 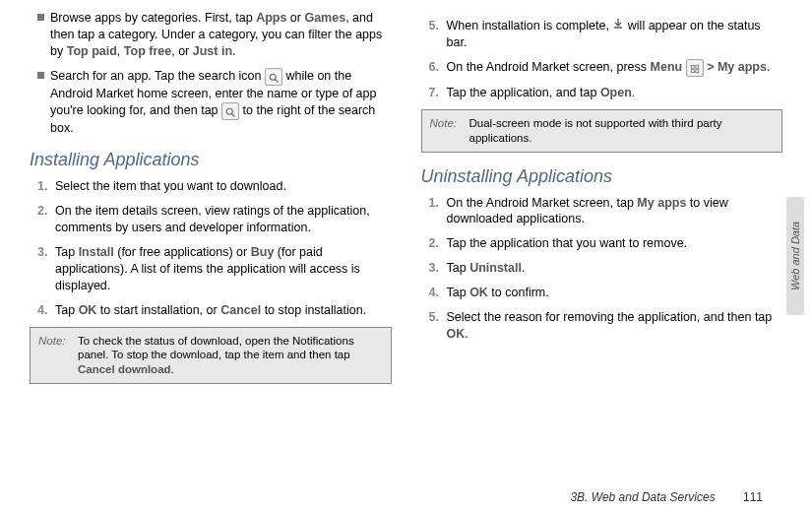 I want to click on bold-text: Menu, so click(x=667, y=67).